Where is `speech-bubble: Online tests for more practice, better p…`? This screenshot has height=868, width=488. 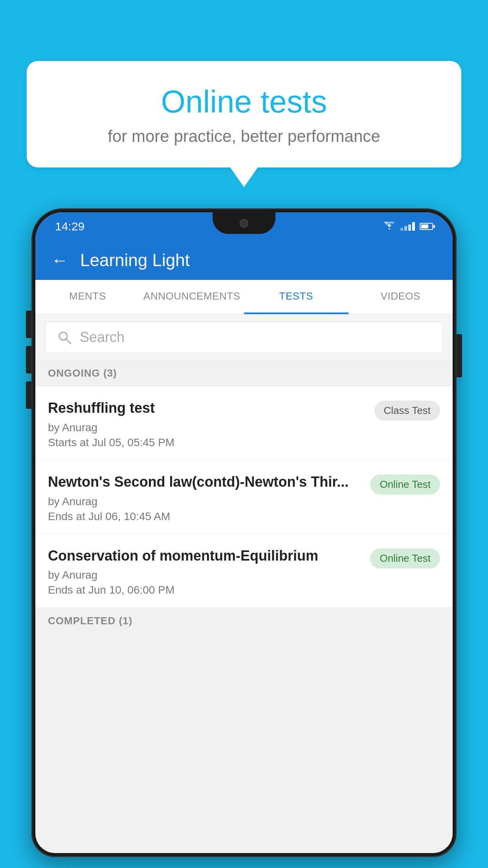
speech-bubble: Online tests for more practice, better p… is located at coordinates (244, 114).